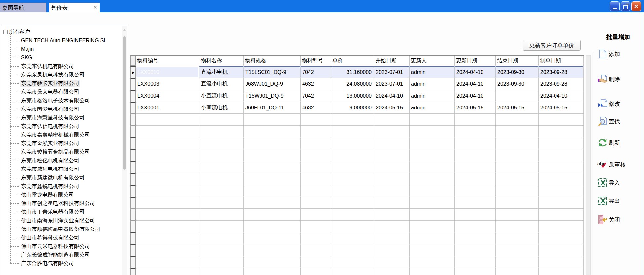 This screenshot has width=644, height=275. What do you see at coordinates (69, 135) in the screenshot?
I see `tree-item-customer: 东莞市嘉鑫精密机械有限公司` at bounding box center [69, 135].